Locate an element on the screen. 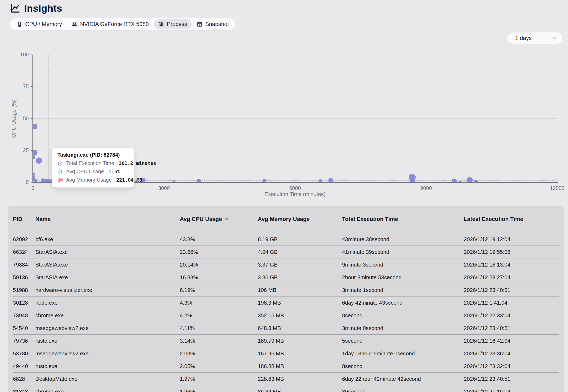  column-header: Total Execution Time is located at coordinates (403, 219).